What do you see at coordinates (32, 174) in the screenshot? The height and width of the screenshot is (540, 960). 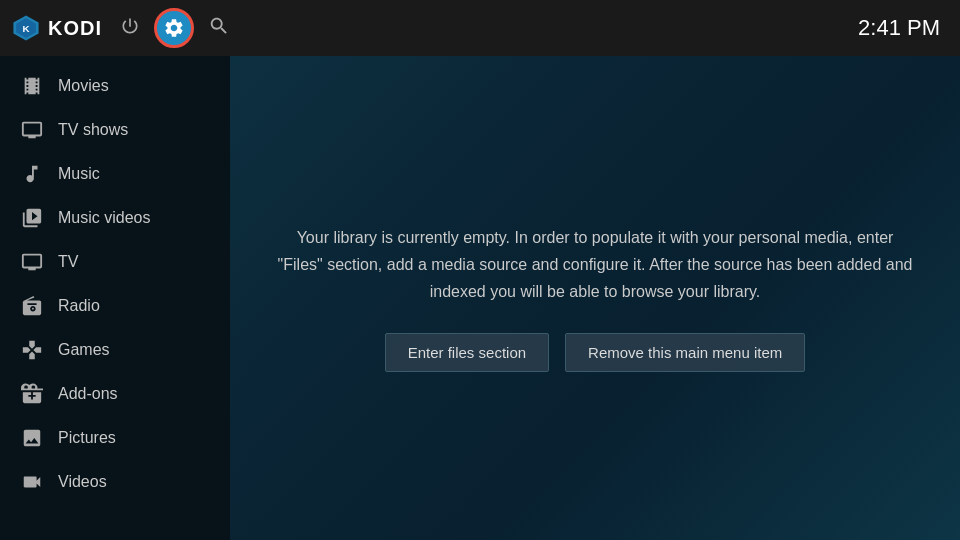 I see `music-icon` at bounding box center [32, 174].